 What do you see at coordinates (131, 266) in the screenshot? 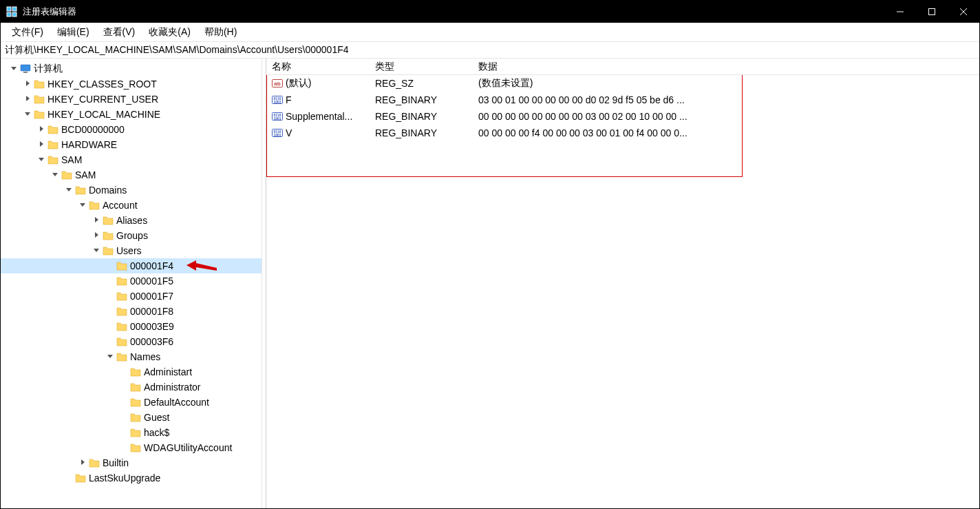
I see `tree-node: 000001F4` at bounding box center [131, 266].